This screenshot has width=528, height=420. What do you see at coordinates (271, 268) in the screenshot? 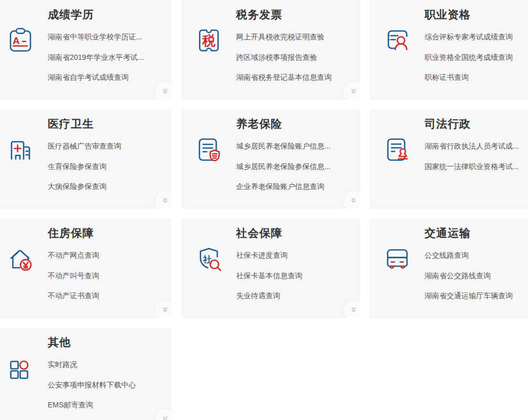
I see `card-social-security: 社 社会保障 社保卡进度查询社保卡基本信息查询失业待遇查询 »` at bounding box center [271, 268].